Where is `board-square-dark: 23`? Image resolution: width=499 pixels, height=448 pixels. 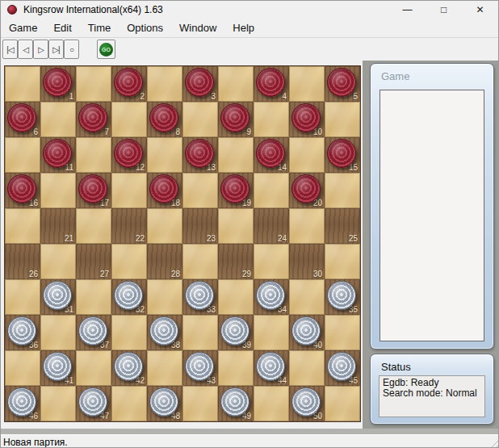
board-square-dark: 23 is located at coordinates (200, 226).